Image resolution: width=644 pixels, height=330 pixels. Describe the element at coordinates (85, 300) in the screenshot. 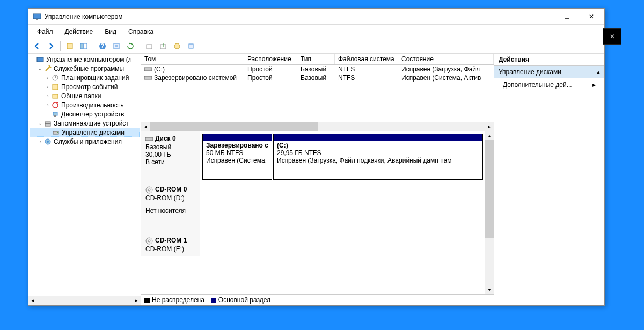

I see `tree-hscrollbar: ◄ ►` at that location.